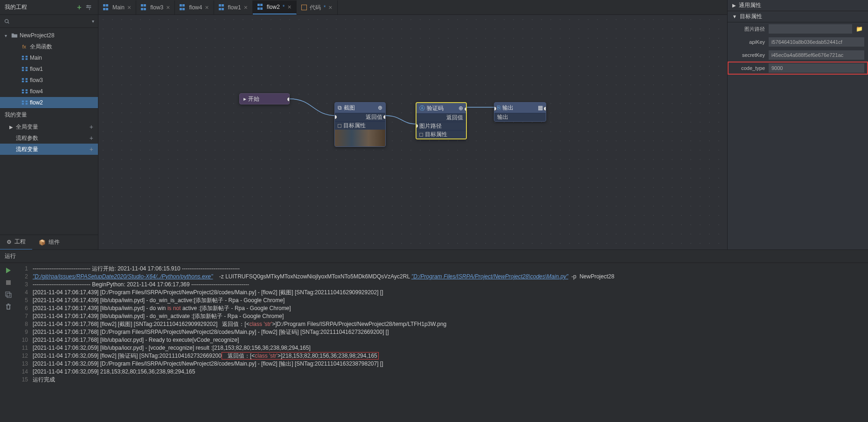 This screenshot has height=422, width=868. I want to click on editor-tab: flow3×, so click(156, 7).